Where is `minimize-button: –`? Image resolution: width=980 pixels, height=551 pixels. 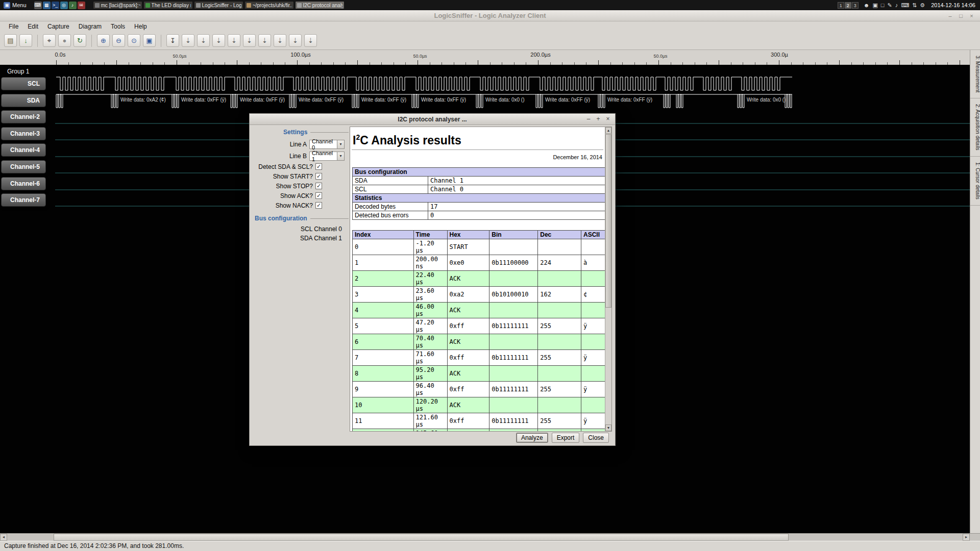
minimize-button: – is located at coordinates (950, 16).